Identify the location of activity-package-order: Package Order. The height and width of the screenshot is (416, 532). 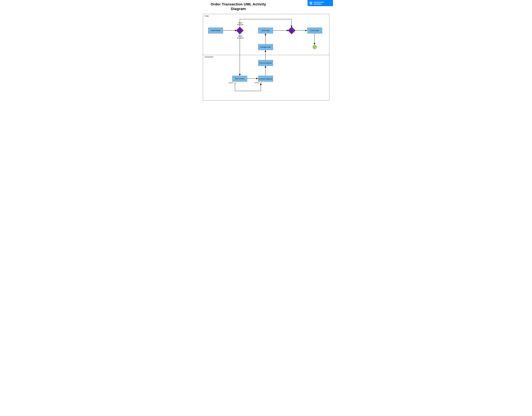
(266, 47).